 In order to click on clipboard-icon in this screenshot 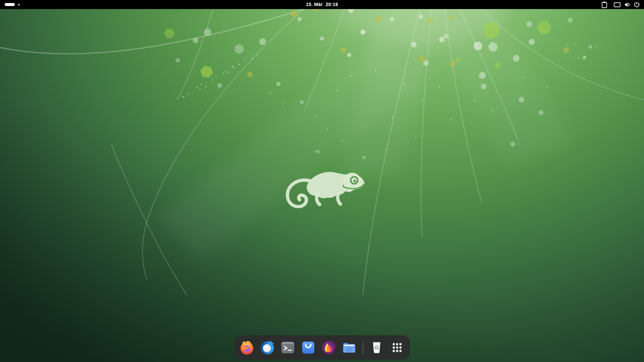, I will do `click(604, 5)`.